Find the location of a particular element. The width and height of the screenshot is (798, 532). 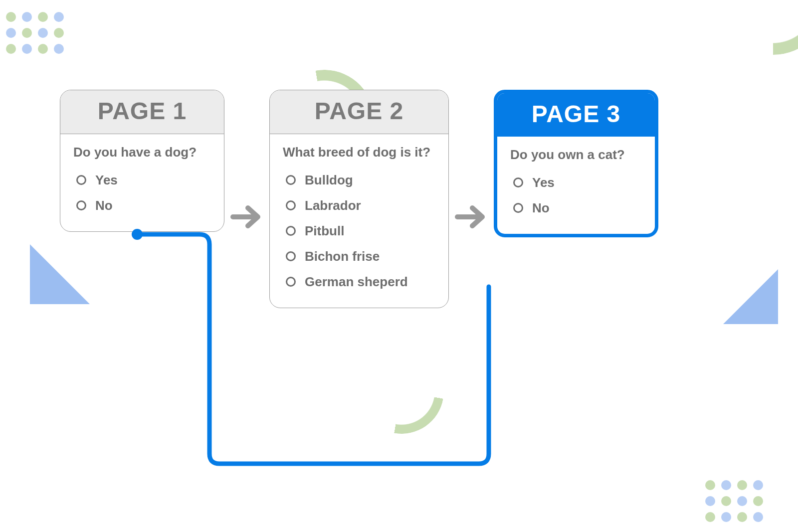

survey-page-card-3: PAGE 3 Do you own a cat? Yes No is located at coordinates (576, 164).